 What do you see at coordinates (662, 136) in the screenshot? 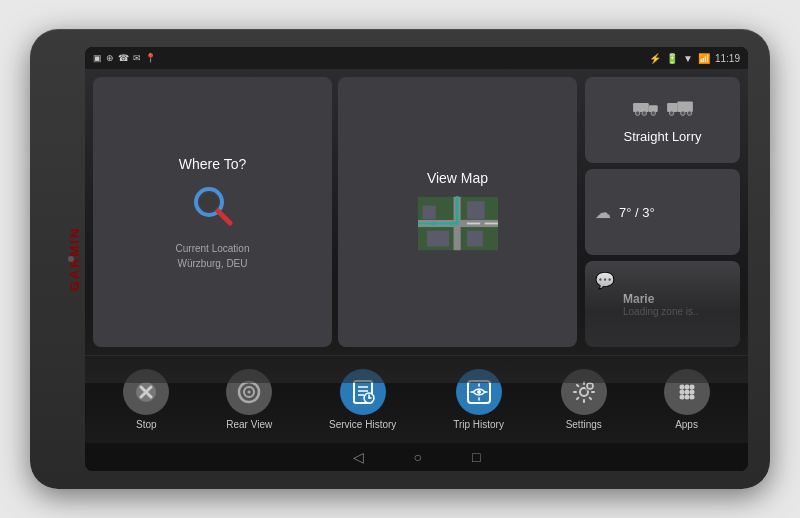
I see `lorry-label: Straight Lorry` at bounding box center [662, 136].